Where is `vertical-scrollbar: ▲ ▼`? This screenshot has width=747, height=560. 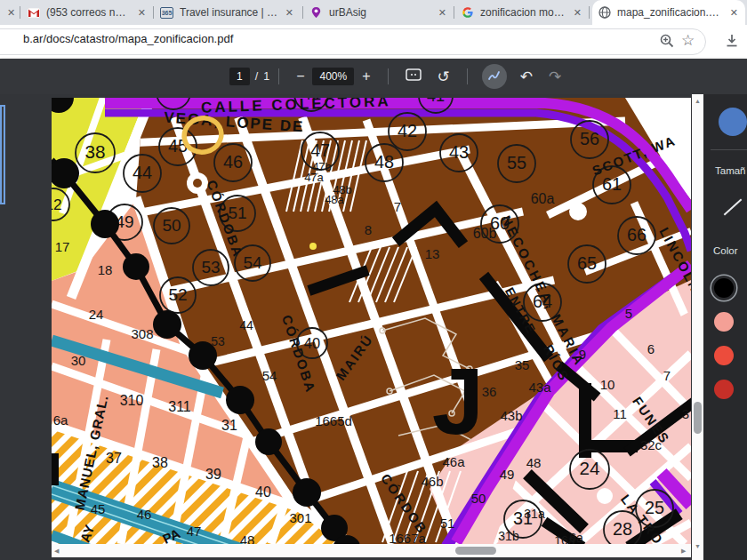
vertical-scrollbar: ▲ ▼ is located at coordinates (697, 327).